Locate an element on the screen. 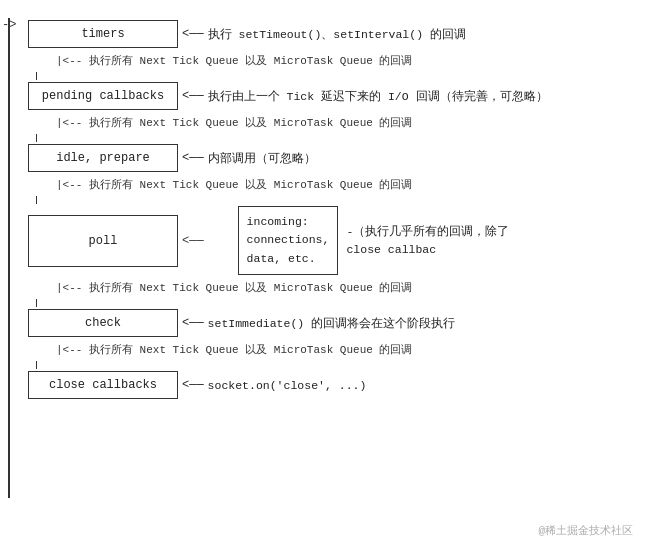  idle-row: idle, prepare <—— 内部调用（可忽略） is located at coordinates (334, 158).